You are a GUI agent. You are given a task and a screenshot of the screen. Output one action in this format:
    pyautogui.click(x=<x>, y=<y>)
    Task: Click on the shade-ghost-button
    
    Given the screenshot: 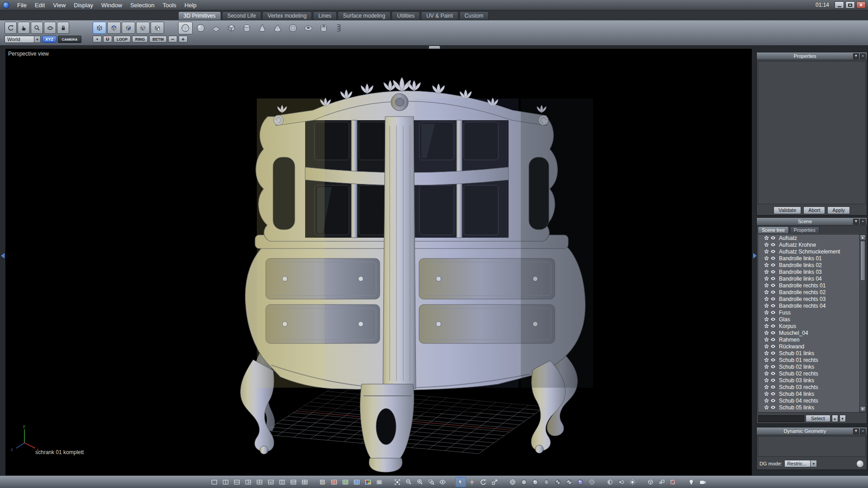 What is the action you would take?
    pyautogui.click(x=592, y=482)
    